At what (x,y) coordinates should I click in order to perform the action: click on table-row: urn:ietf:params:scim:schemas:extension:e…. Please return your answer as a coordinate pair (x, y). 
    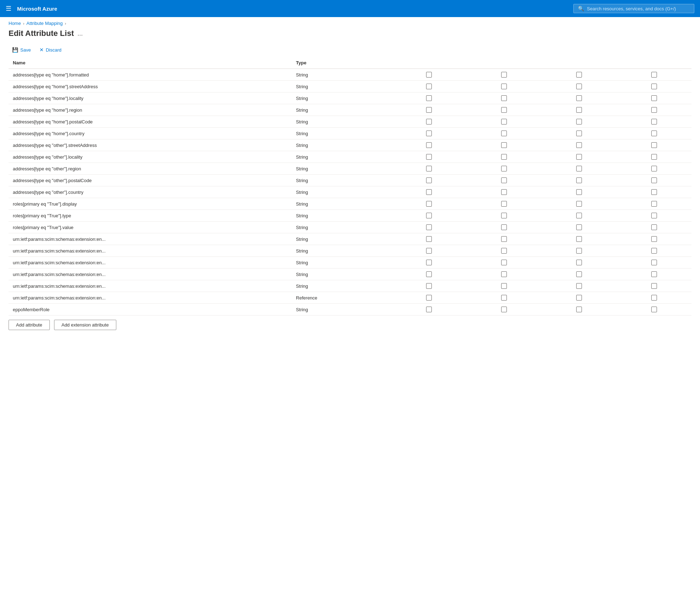
    Looking at the image, I should click on (350, 298).